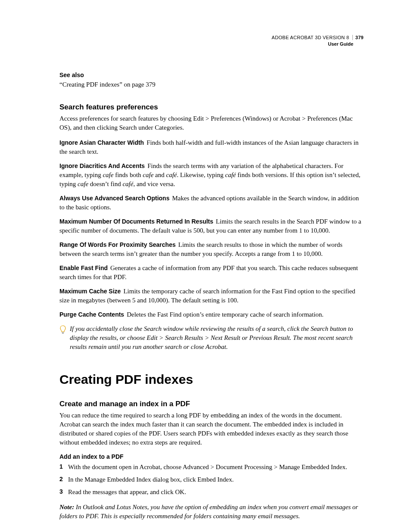  What do you see at coordinates (212, 380) in the screenshot?
I see `chapter-heading: Creating PDF indexes` at bounding box center [212, 380].